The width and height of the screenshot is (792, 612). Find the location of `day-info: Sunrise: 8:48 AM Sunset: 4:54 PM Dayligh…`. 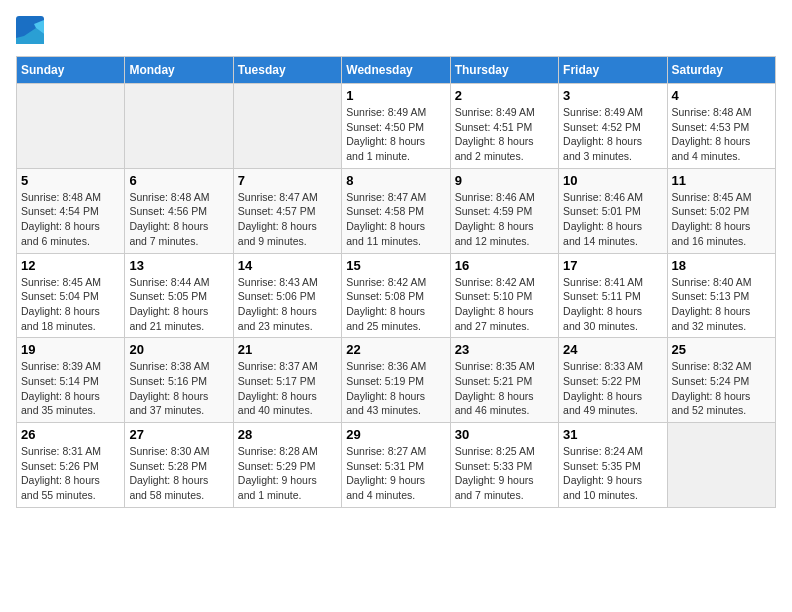

day-info: Sunrise: 8:48 AM Sunset: 4:54 PM Dayligh… is located at coordinates (70, 220).